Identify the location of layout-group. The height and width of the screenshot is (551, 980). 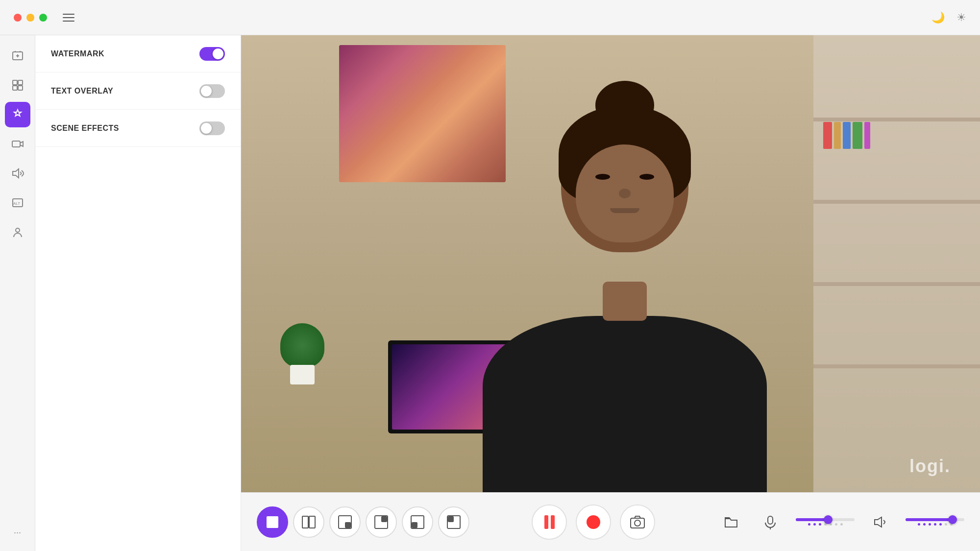
(363, 522).